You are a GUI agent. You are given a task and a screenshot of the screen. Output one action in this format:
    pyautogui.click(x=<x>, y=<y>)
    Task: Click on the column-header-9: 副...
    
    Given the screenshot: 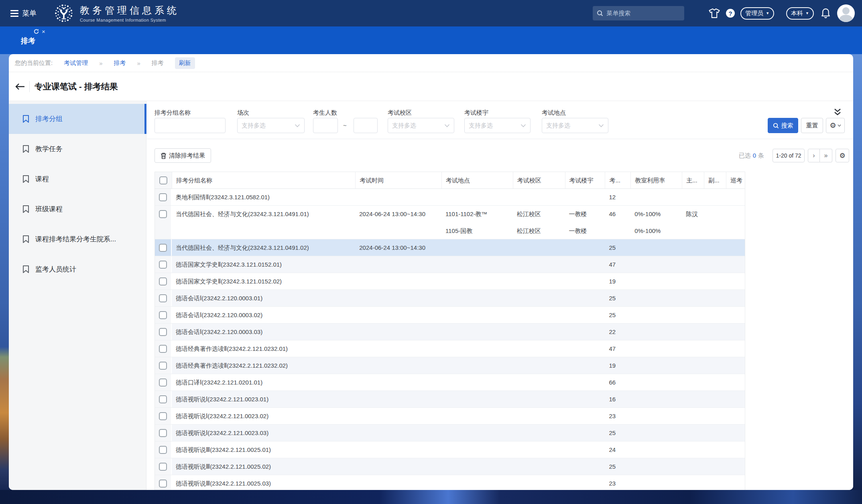 What is the action you would take?
    pyautogui.click(x=715, y=180)
    